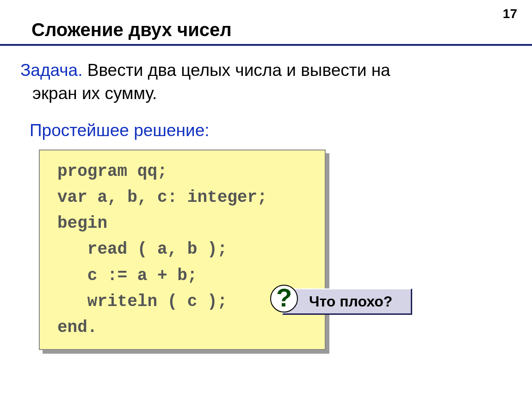 The image size is (532, 400). Describe the element at coordinates (347, 302) in the screenshot. I see `callout-text: Что плохо?` at that location.